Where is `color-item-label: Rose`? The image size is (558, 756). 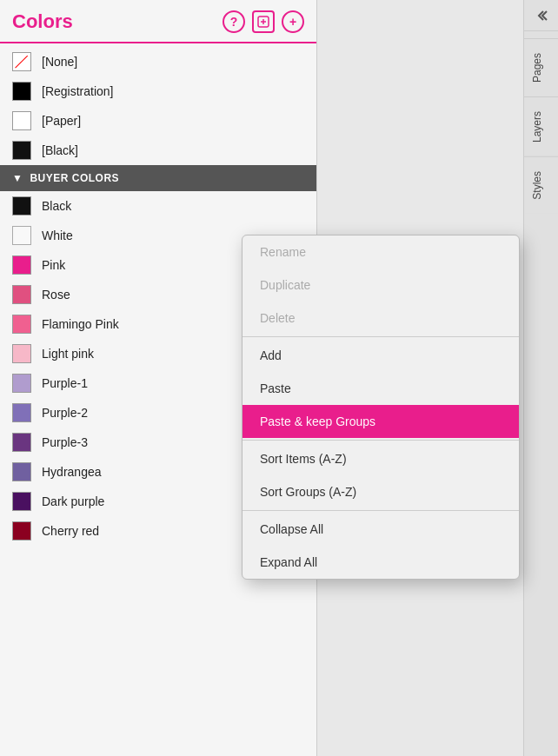
color-item-label: Rose is located at coordinates (56, 295).